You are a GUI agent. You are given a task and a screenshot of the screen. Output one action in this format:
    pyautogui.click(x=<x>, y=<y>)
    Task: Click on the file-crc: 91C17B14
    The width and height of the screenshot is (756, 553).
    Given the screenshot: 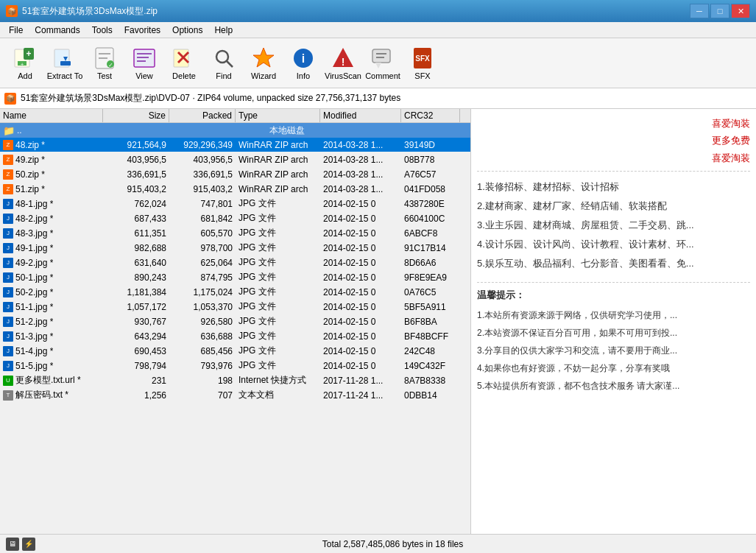 What is the action you would take?
    pyautogui.click(x=431, y=248)
    